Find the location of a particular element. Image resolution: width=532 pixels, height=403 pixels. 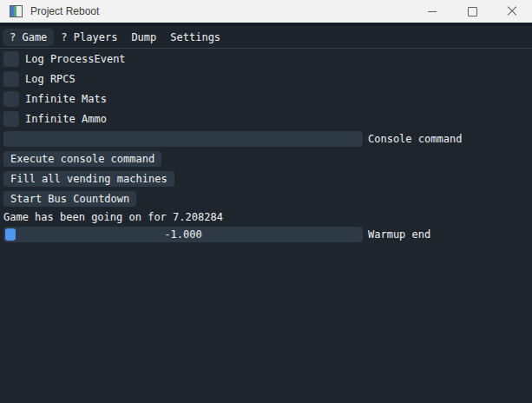

fill-vending-machines-button: Fill all vending machines is located at coordinates (89, 179).